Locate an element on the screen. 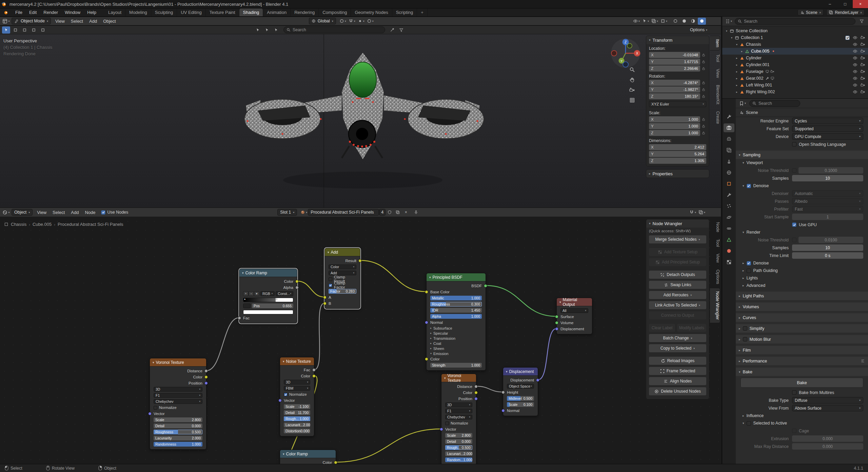 Image resolution: width=868 pixels, height=472 pixels. node-slider-roughness: Roughness0.500 is located at coordinates (178, 432).